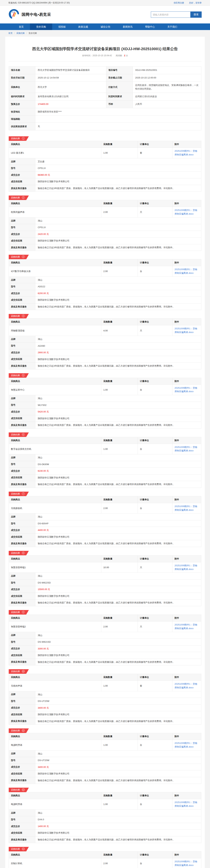  What do you see at coordinates (118, 715) in the screenshot?
I see `supplier-value: 陕西韶华云顶数字技术有限公司` at bounding box center [118, 715].